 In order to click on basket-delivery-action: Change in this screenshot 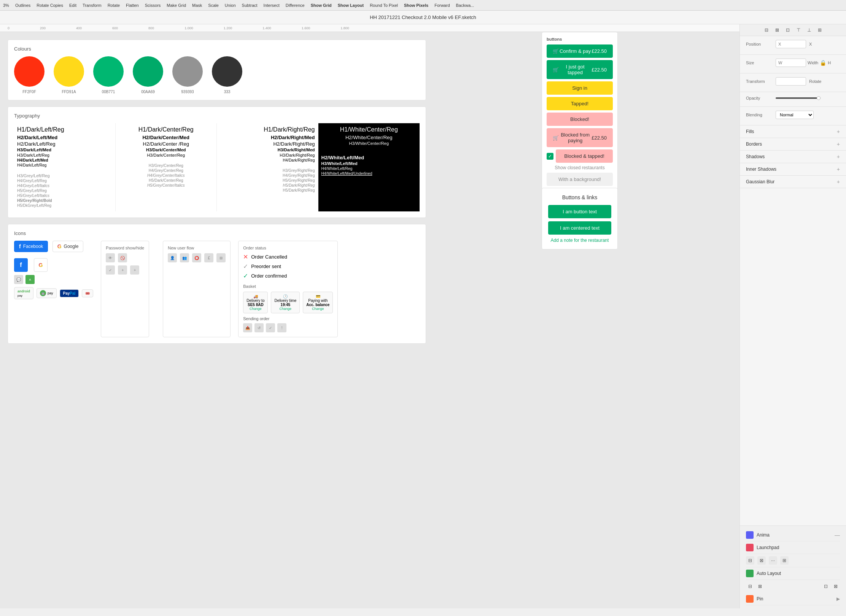, I will do `click(256, 309)`.